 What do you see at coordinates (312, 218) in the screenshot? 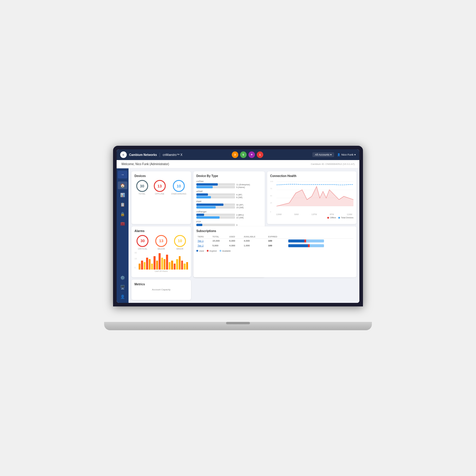
I see `connection-legend: Offline Total Devices` at bounding box center [312, 218].